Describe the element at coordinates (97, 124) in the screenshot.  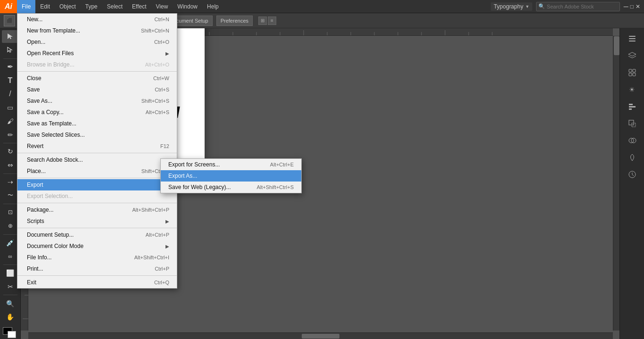
I see `menu-save-template: Save as Template...` at that location.